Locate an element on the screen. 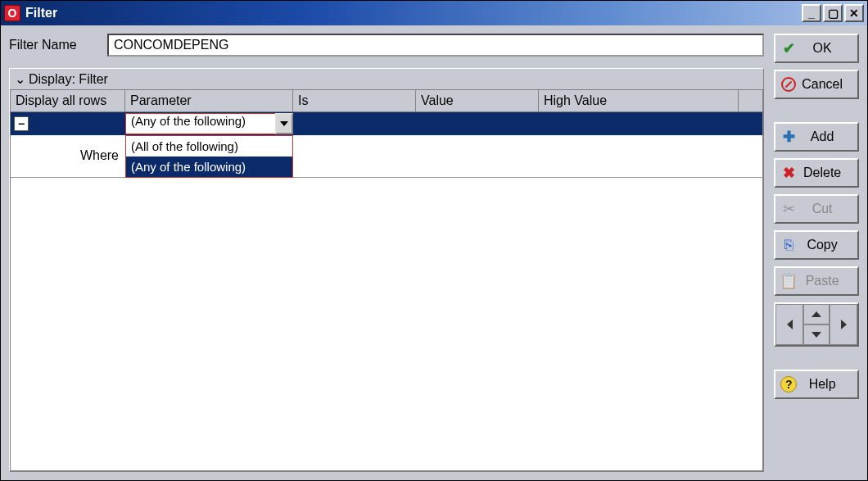 This screenshot has width=868, height=481. maximize-button: ▢ is located at coordinates (833, 13).